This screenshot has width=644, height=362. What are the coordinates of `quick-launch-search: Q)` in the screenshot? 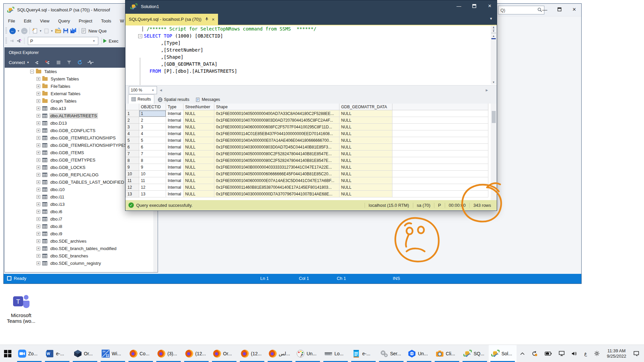 It's located at (521, 10).